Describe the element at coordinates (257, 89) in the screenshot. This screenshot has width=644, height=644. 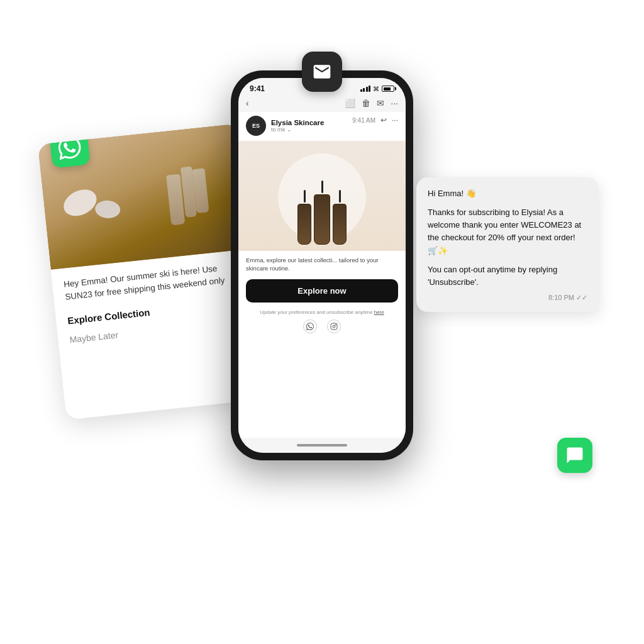
I see `status-time: 9:41` at that location.